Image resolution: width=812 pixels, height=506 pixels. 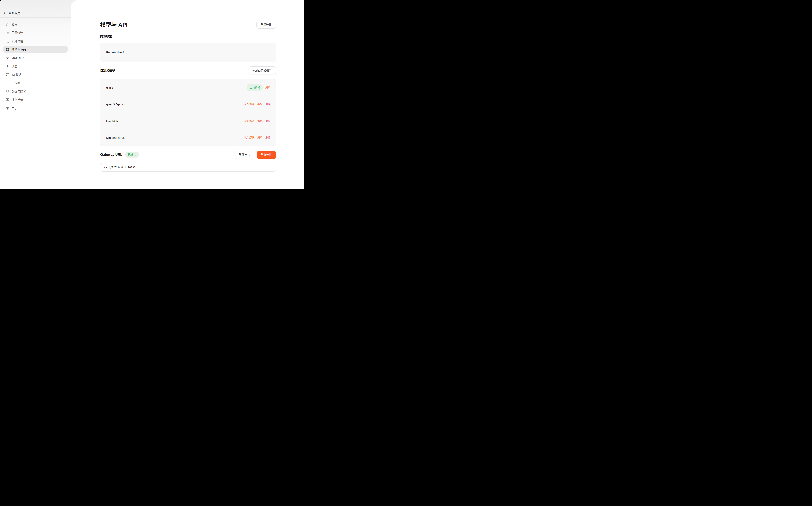 I want to click on settings-window: 返回应用 通用用量统计积分详情模型与 APIMCP 服务技能IM 频道工作区数据…, so click(x=152, y=94).